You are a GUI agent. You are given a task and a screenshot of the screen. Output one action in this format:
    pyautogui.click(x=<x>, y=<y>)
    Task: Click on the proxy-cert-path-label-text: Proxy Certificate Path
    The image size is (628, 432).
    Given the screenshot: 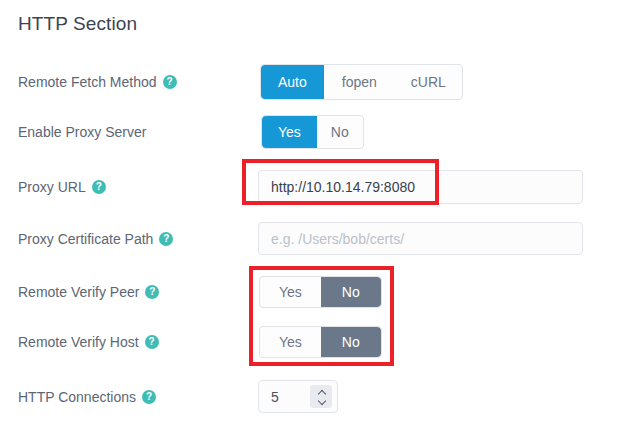 What is the action you would take?
    pyautogui.click(x=86, y=239)
    